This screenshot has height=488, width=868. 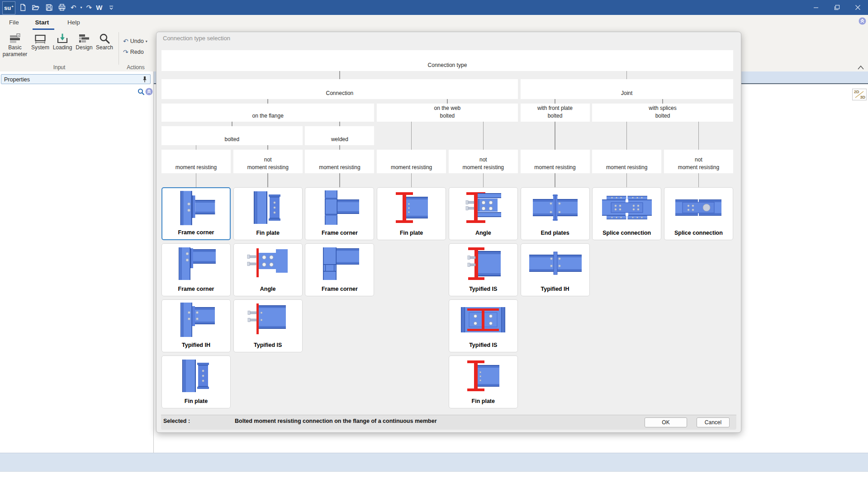 What do you see at coordinates (76, 79) in the screenshot?
I see `properties-header: Properties` at bounding box center [76, 79].